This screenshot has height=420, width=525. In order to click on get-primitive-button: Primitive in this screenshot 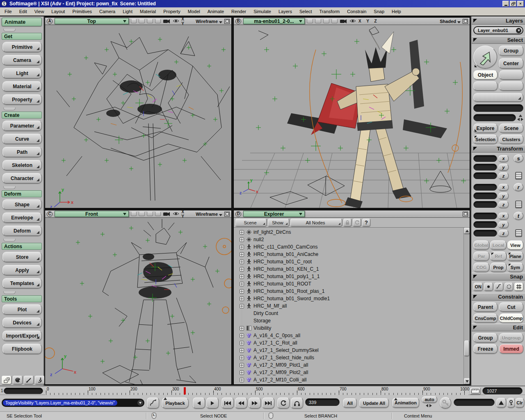, I will do `click(22, 47)`.